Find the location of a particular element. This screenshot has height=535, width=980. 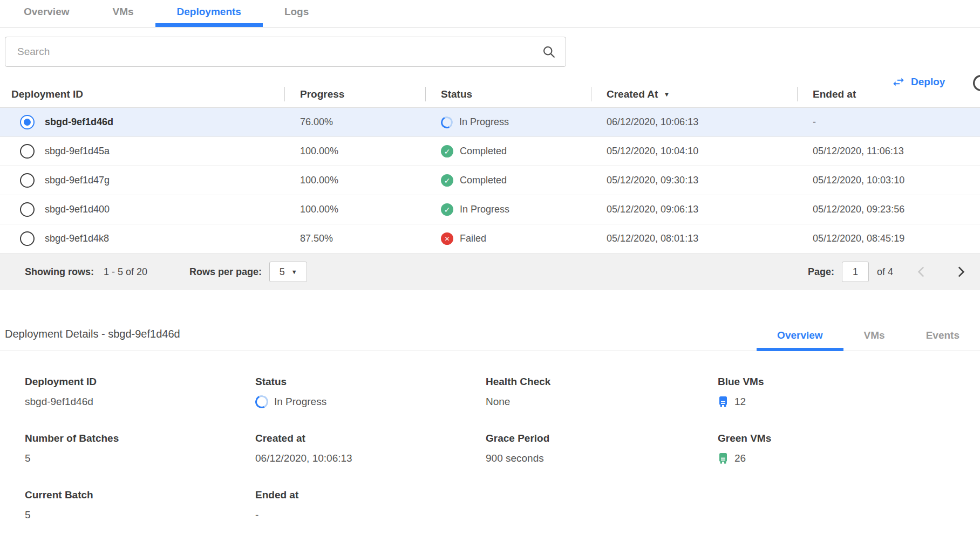

column-header-ended-at: Ended at is located at coordinates (888, 94).